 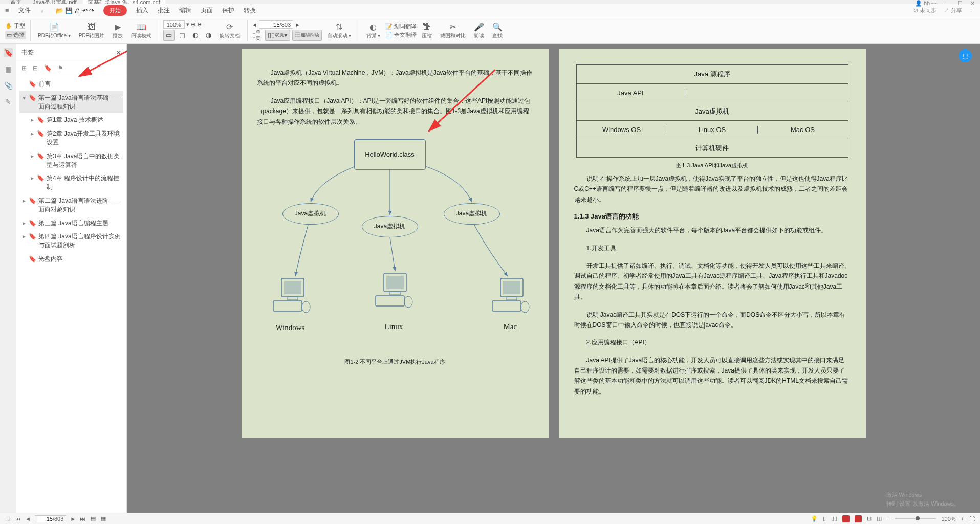 I want to click on tool-find: 🔍查找, so click(x=497, y=31).